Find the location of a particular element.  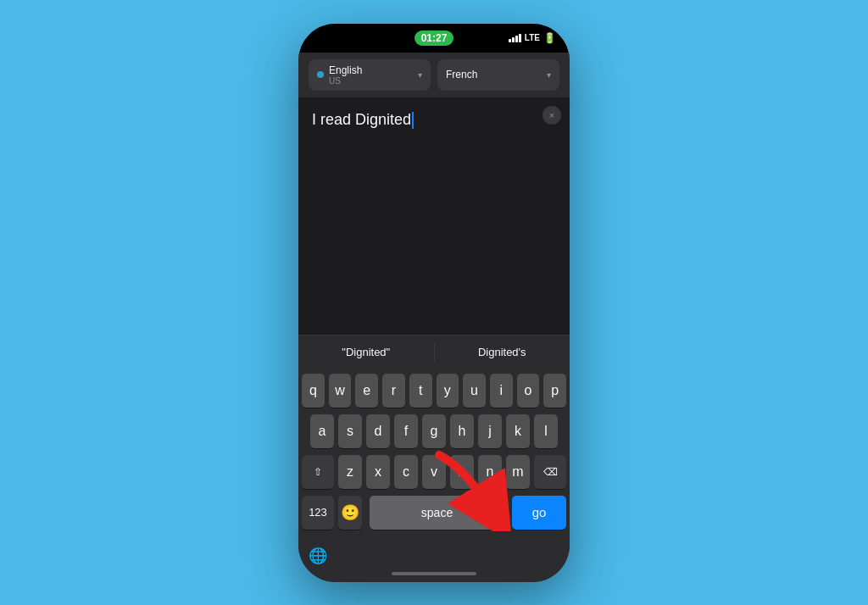

language-button-french: French ▾ is located at coordinates (498, 75).